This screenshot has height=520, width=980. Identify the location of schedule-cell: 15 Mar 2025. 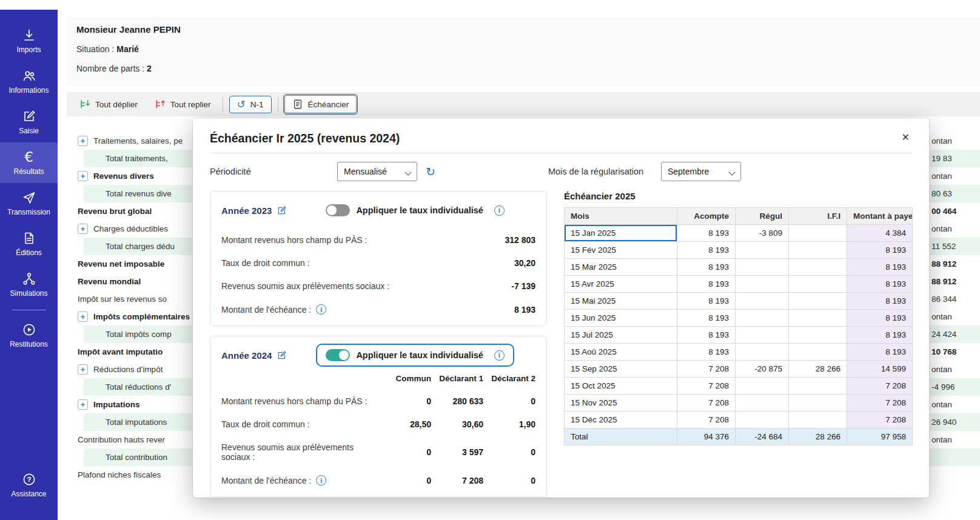
(621, 267).